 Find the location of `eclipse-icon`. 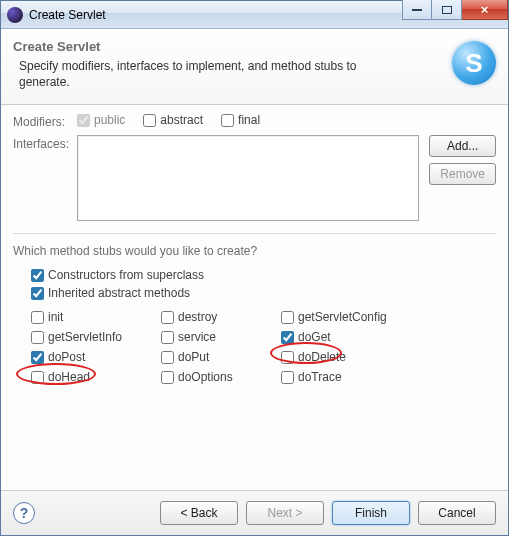

eclipse-icon is located at coordinates (15, 15).